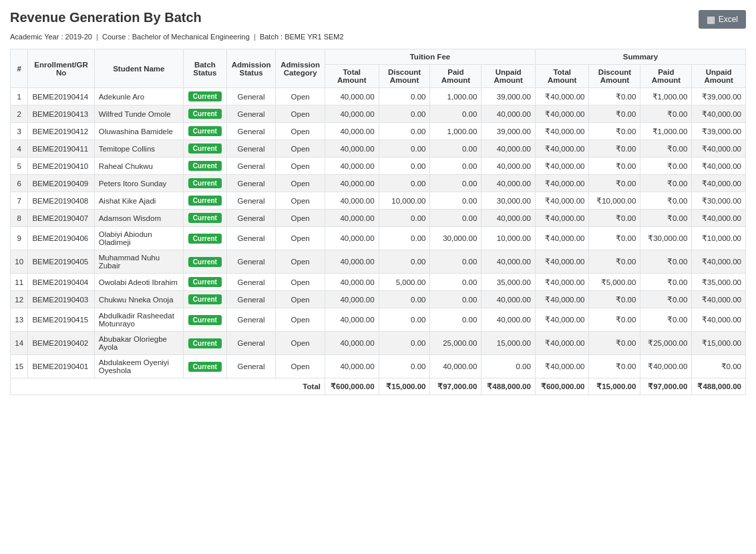 The image size is (756, 554). I want to click on cell-student-name: Temitope Collins, so click(139, 149).